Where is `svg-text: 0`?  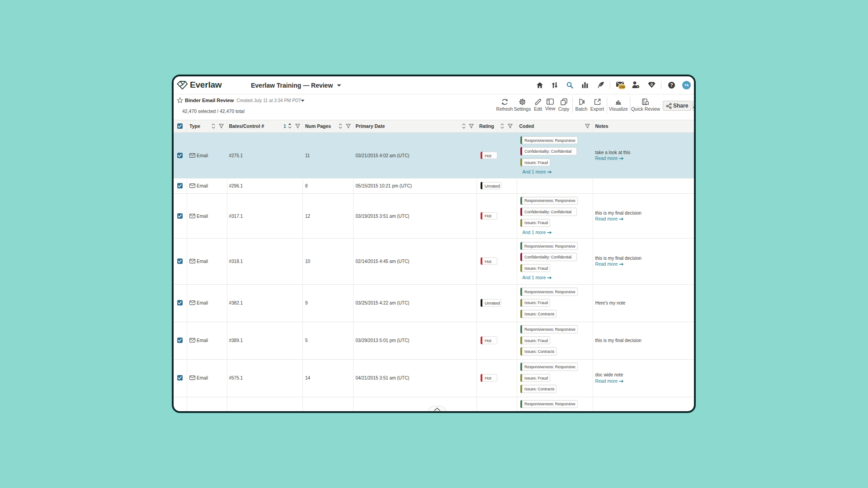 svg-text: 0 is located at coordinates (652, 84).